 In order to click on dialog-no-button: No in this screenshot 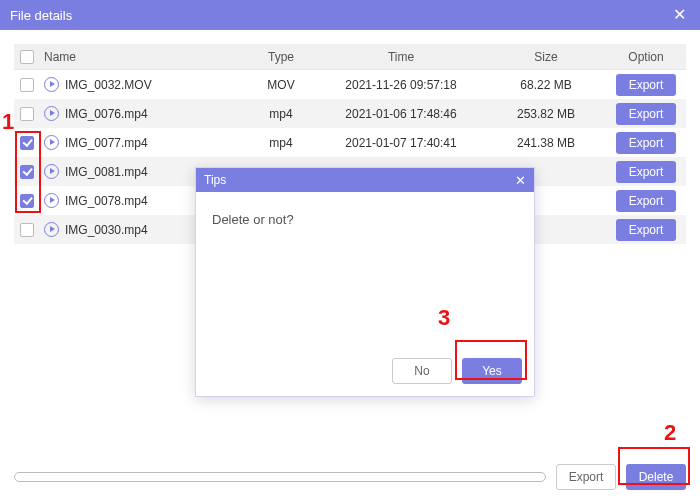, I will do `click(422, 371)`.